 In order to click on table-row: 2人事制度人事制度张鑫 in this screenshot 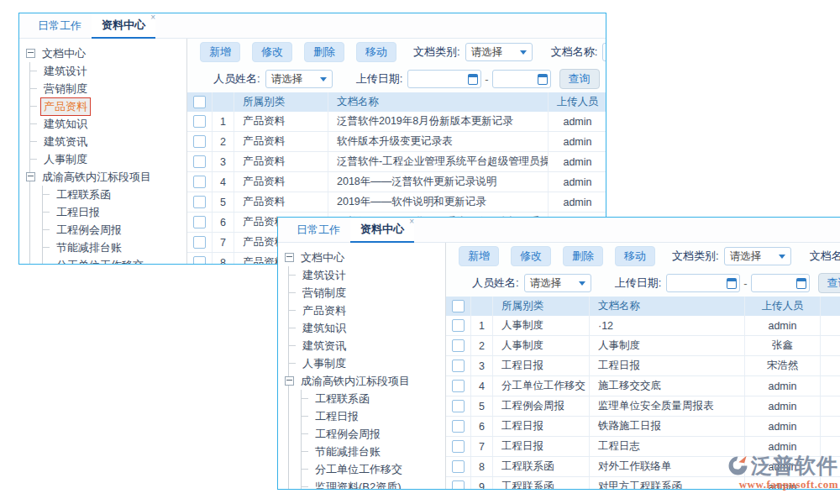, I will do `click(643, 346)`.